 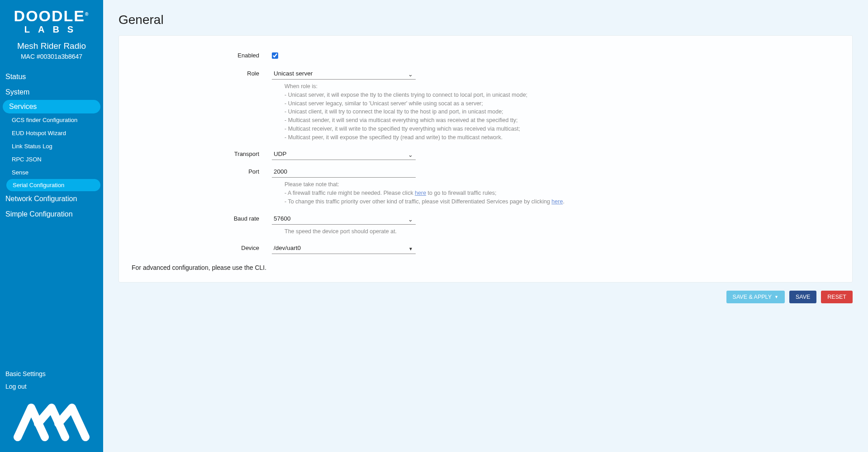 I want to click on brand-line1: D, so click(x=20, y=16).